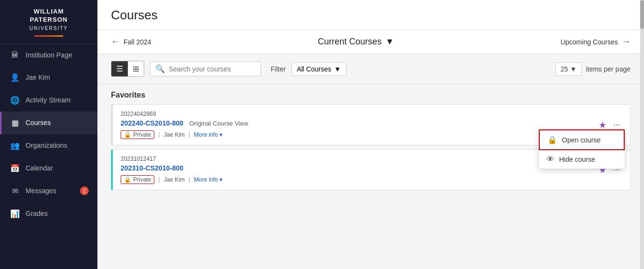  I want to click on grid-view-btn: ⊞, so click(136, 69).